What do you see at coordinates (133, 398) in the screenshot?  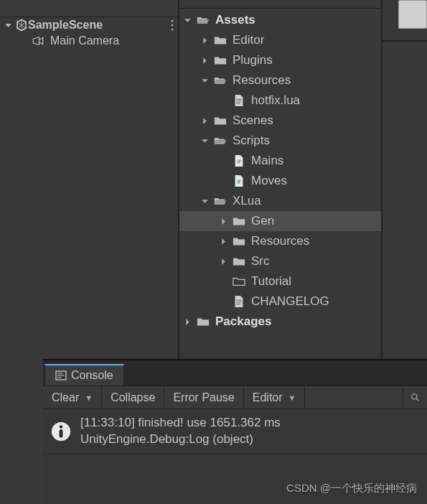 I see `collapse-label: Collapse` at bounding box center [133, 398].